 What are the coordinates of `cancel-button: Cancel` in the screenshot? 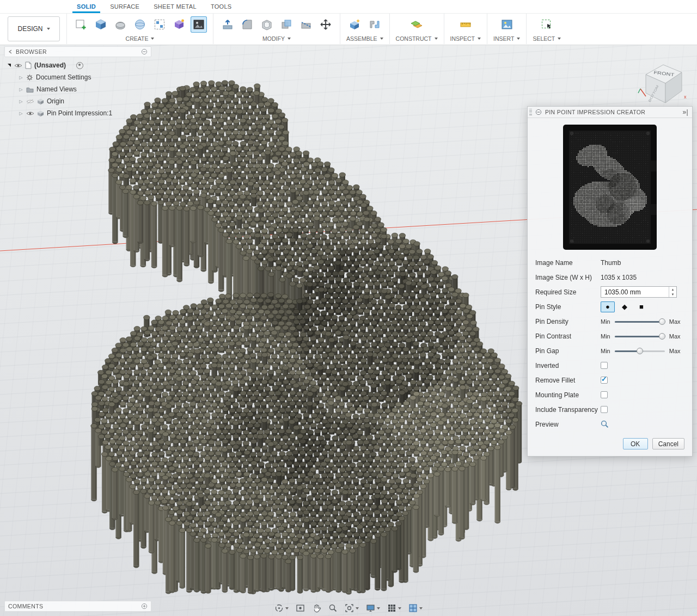 It's located at (669, 444).